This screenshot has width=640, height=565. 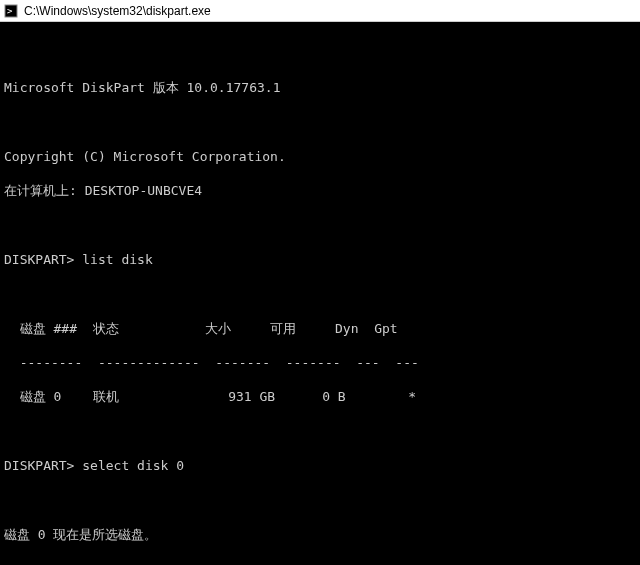 What do you see at coordinates (346, 328) in the screenshot?
I see `col-dyn: Dyn` at bounding box center [346, 328].